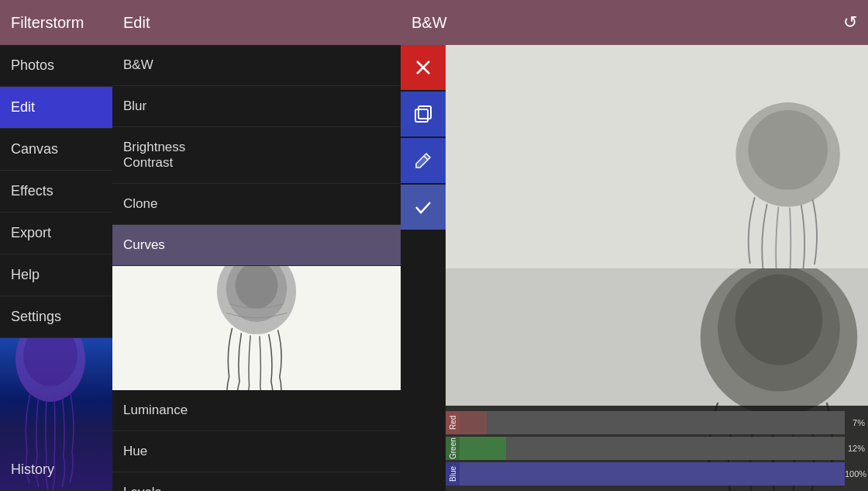  Describe the element at coordinates (423, 207) in the screenshot. I see `confirm-button` at that location.